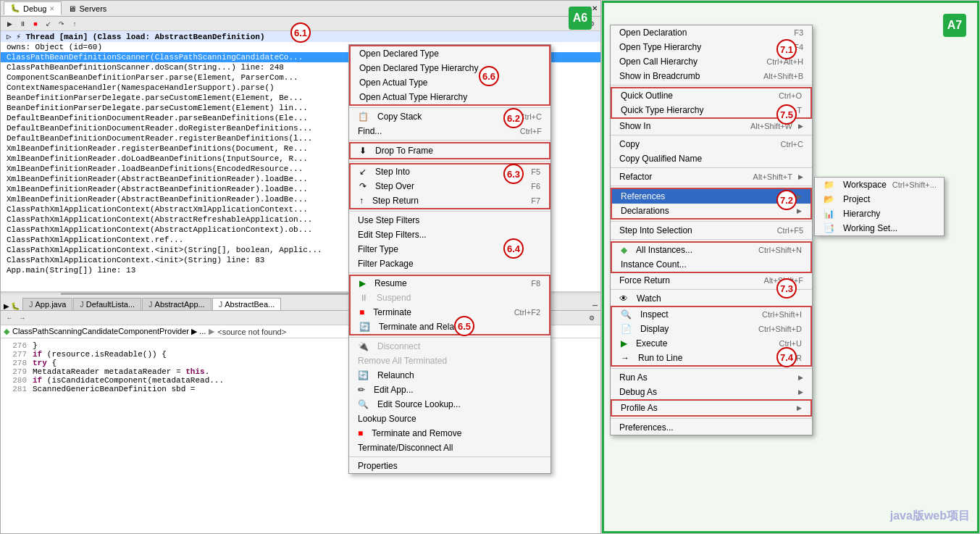 The height and width of the screenshot is (534, 980). What do you see at coordinates (75, 24) in the screenshot?
I see `step-return-btn: ↑` at bounding box center [75, 24].